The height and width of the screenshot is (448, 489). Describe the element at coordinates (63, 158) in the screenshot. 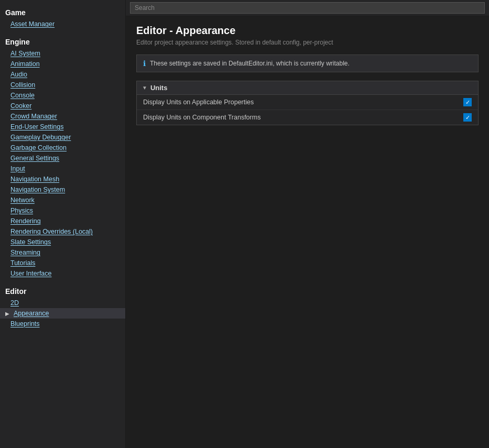

I see `sidebar-item-general-settings: General Settings` at that location.